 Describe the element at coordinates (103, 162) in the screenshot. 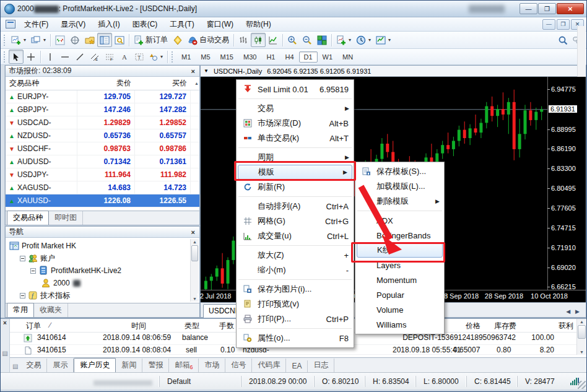

I see `market-watch-row-audusd: ▲AUDUSD-0.713420.71361` at that location.